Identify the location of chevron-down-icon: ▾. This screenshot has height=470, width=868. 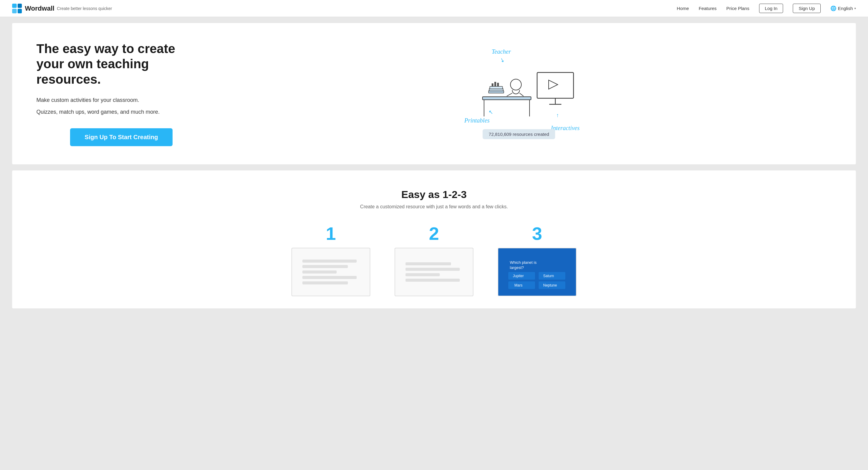
(855, 8).